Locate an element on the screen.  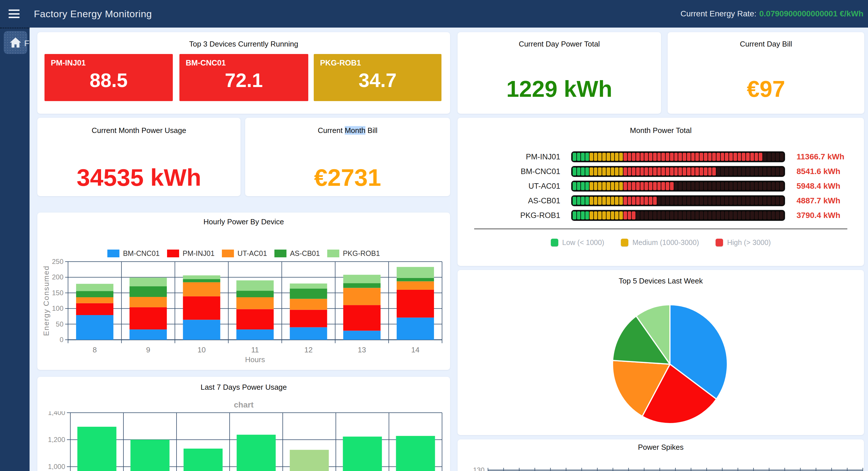
hamburger-menu-icon is located at coordinates (14, 14).